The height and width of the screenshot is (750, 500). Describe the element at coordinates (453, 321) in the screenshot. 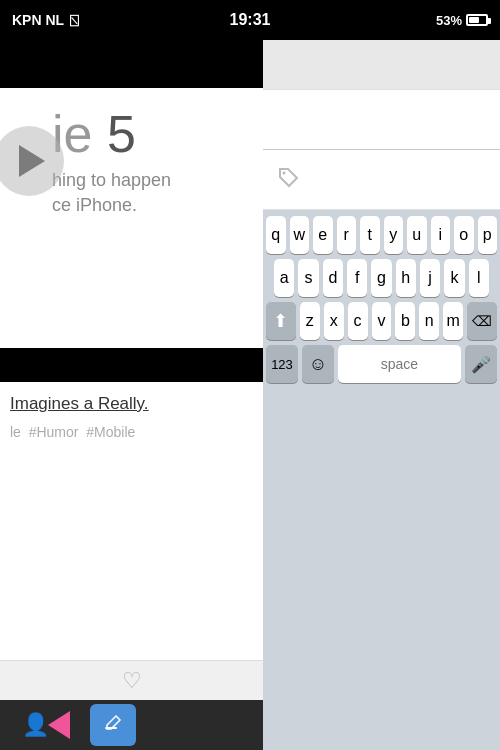

I see `key-m: m` at that location.